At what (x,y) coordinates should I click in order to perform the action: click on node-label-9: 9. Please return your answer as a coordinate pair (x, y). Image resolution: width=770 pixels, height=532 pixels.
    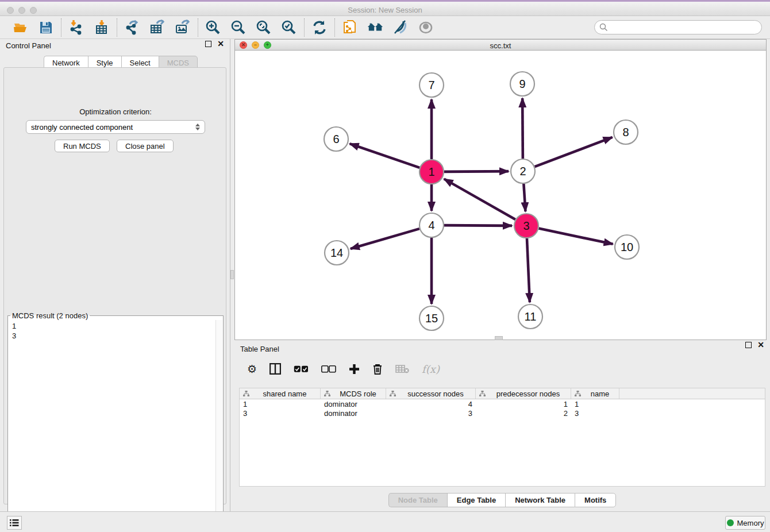
    Looking at the image, I should click on (522, 84).